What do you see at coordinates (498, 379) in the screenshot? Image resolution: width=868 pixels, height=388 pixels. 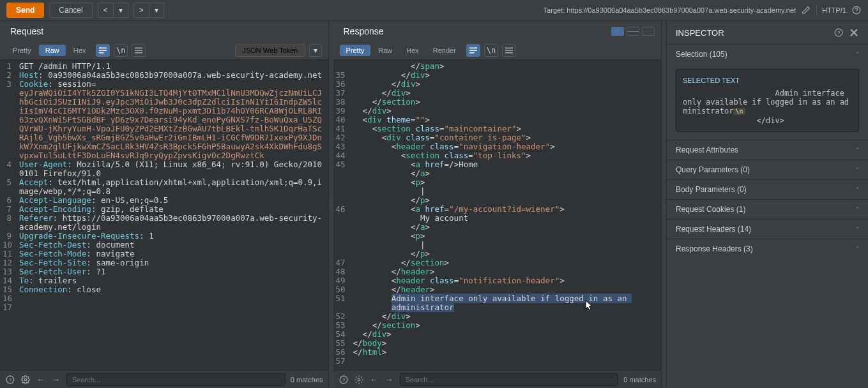 I see `response-status-bar: ? ← → 0 matches` at bounding box center [498, 379].